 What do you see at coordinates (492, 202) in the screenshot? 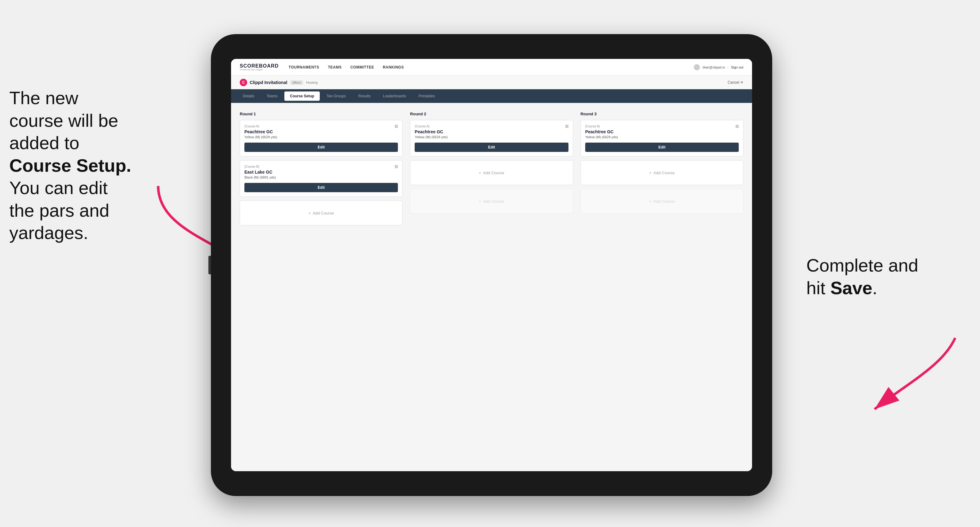
I see `round2-add-course-disabled: + Add Course` at bounding box center [492, 202].